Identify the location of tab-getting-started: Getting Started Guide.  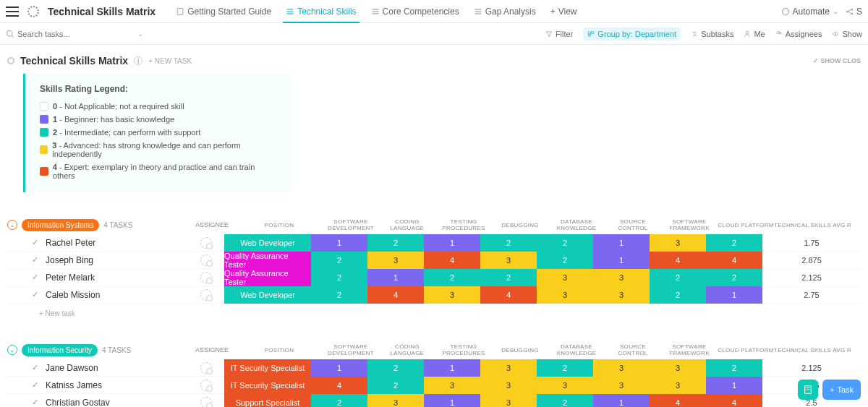
(224, 12).